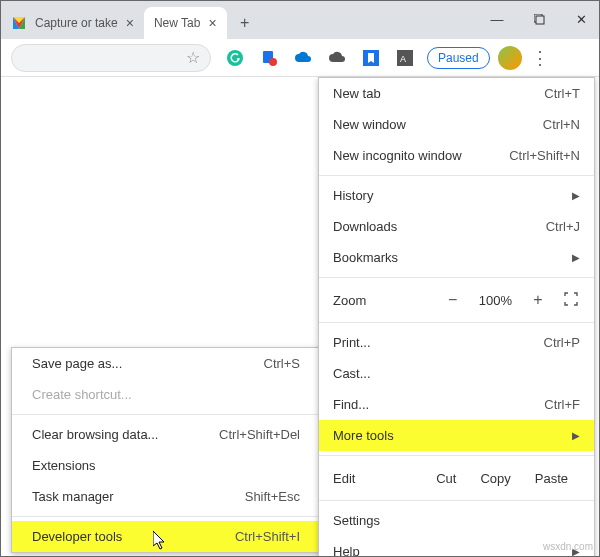  I want to click on tab-strip: Capture or take × New Tab × + — ✕, so click(300, 20).